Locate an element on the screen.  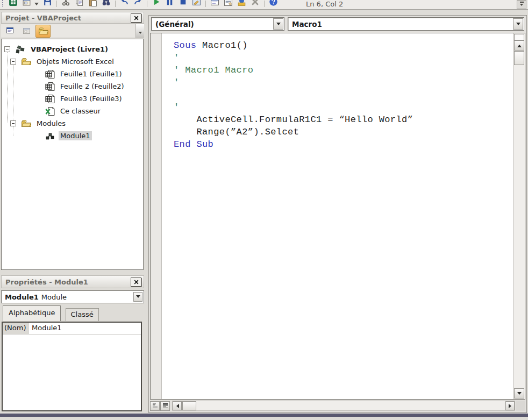
properties-tabs: Alphabétique Classé is located at coordinates (73, 314).